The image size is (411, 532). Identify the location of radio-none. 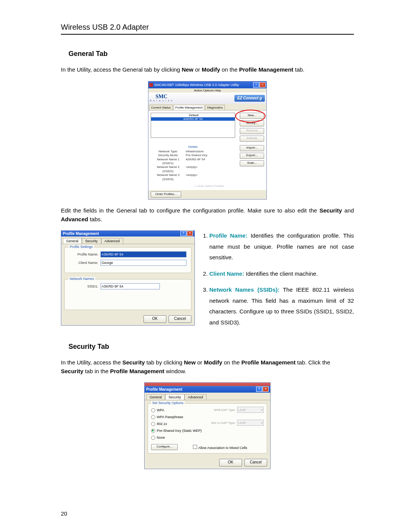
(153, 438).